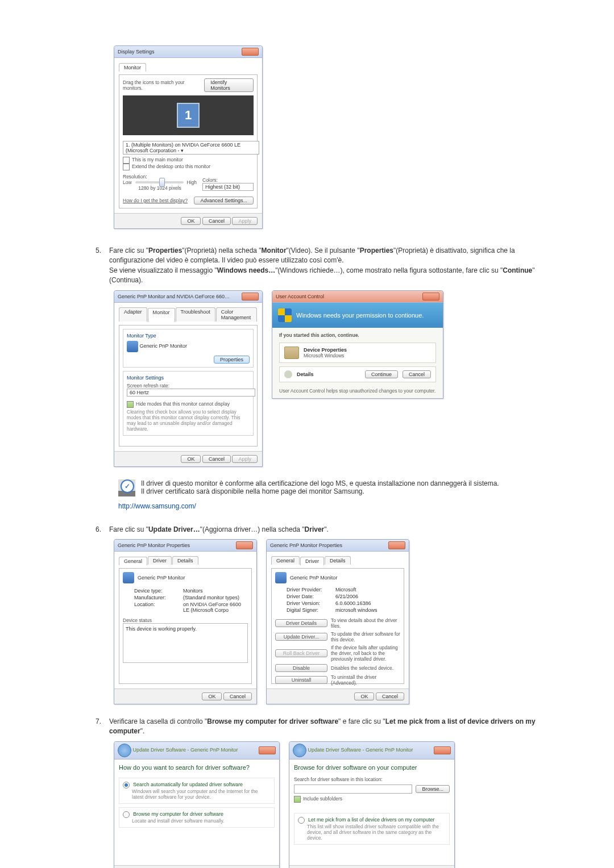 The height and width of the screenshot is (868, 614). I want to click on monitor-select: 1. (Multiple Monitors) on NVIDIA GeForce…, so click(191, 148).